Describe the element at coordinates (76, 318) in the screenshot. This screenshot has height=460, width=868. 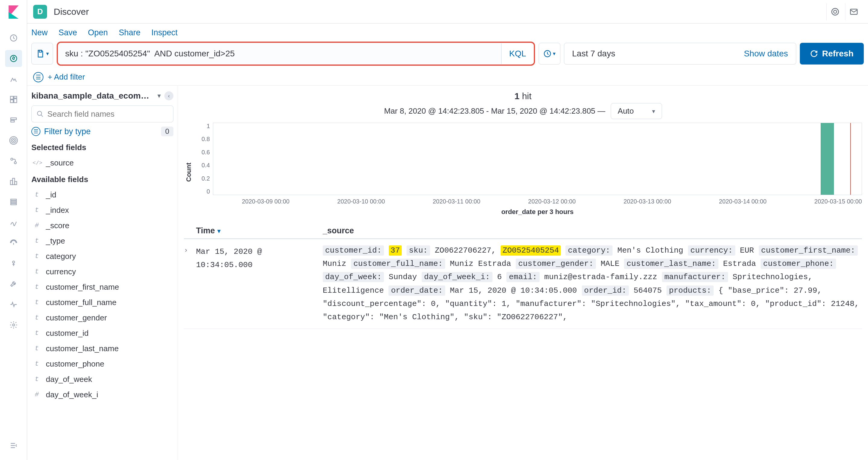
I see `field-name: customer_gender` at that location.